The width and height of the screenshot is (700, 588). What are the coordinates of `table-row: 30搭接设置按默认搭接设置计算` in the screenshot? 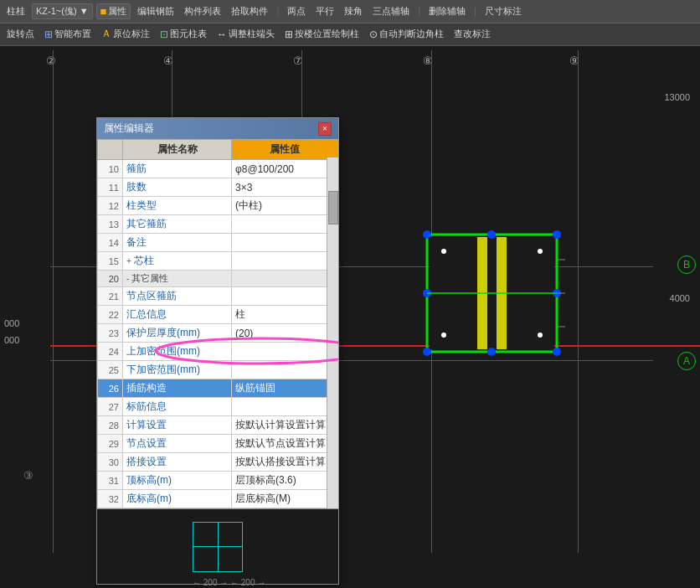 It's located at (218, 462).